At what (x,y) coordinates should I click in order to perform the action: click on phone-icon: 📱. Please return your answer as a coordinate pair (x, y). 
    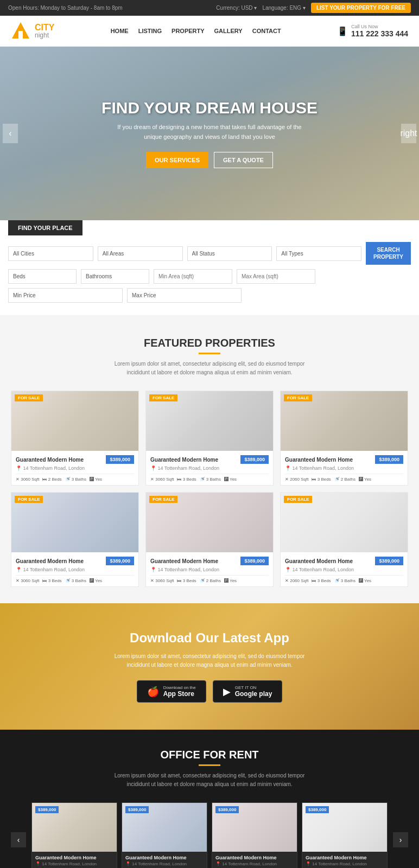
    Looking at the image, I should click on (342, 31).